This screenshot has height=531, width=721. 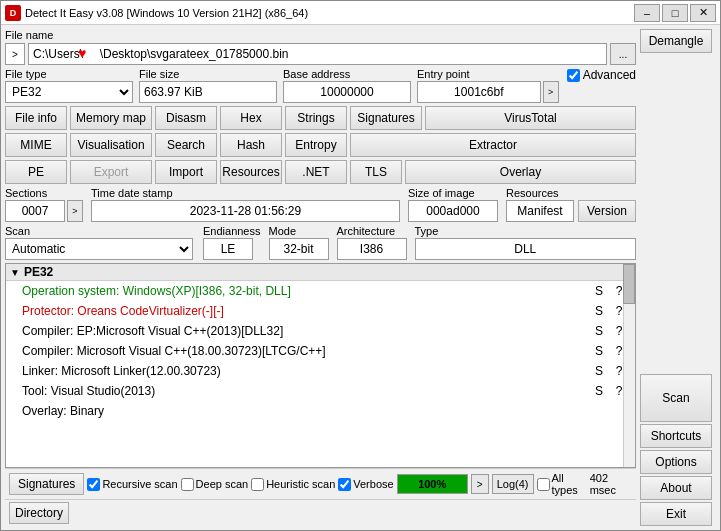 I want to click on advanced-checkbox-label: Advanced, so click(x=602, y=75).